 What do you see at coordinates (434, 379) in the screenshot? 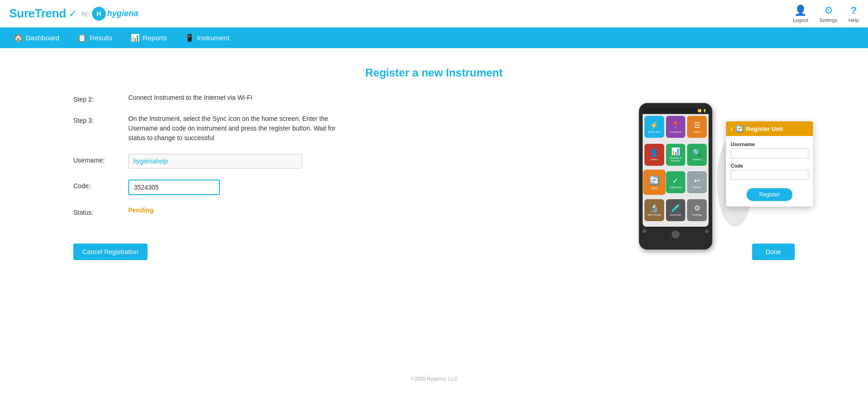
I see `footer: ©2020 Hygiena, LLC` at bounding box center [434, 379].